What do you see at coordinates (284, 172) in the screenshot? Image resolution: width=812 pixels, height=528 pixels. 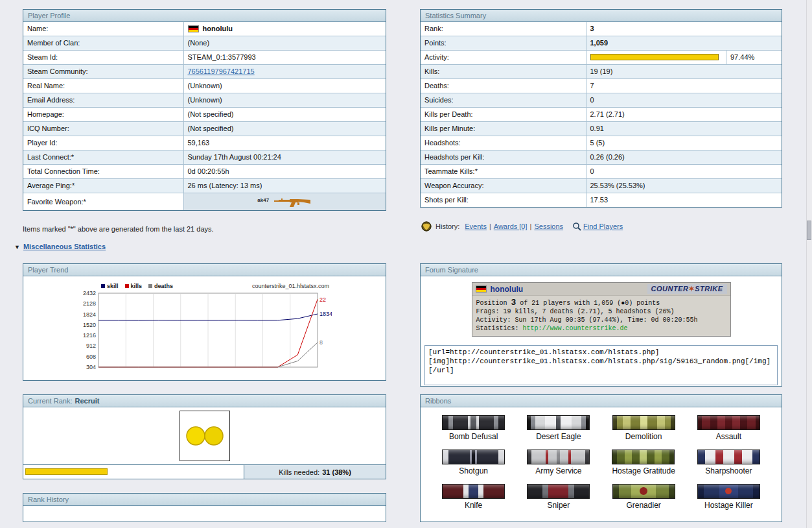 I see `profile-row-value: 0d 00:20:55h` at bounding box center [284, 172].